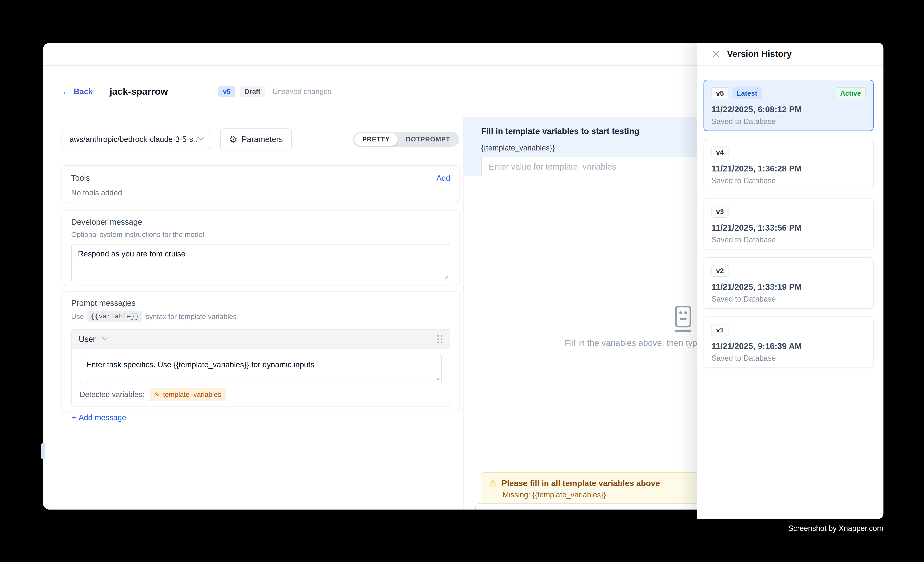 The width and height of the screenshot is (924, 562). I want to click on warning-title: Please fill in all template variables ab…, so click(580, 483).